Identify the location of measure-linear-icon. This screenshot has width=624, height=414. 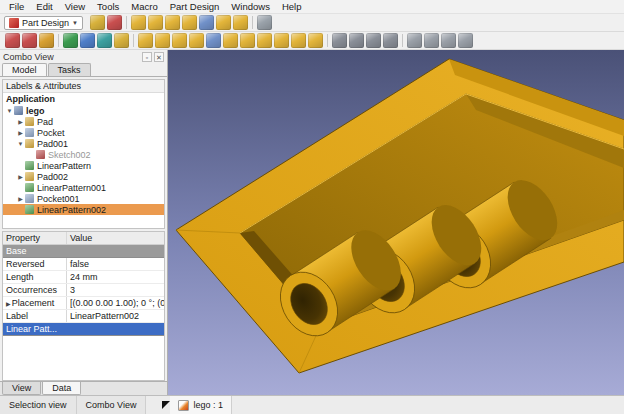
(414, 40).